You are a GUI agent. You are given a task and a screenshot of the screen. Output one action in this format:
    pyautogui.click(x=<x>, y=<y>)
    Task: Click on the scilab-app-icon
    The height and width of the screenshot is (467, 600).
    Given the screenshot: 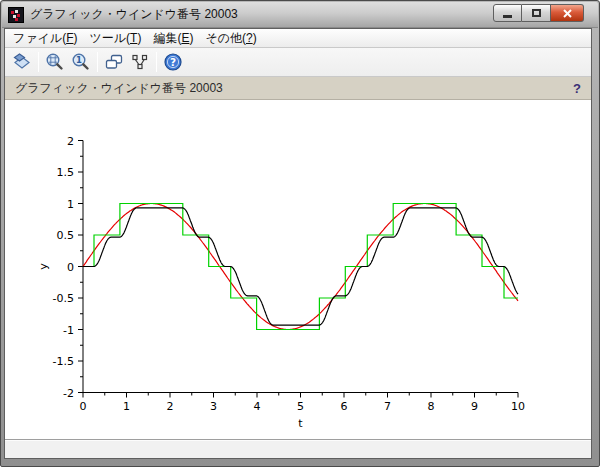 What is the action you would take?
    pyautogui.click(x=16, y=15)
    